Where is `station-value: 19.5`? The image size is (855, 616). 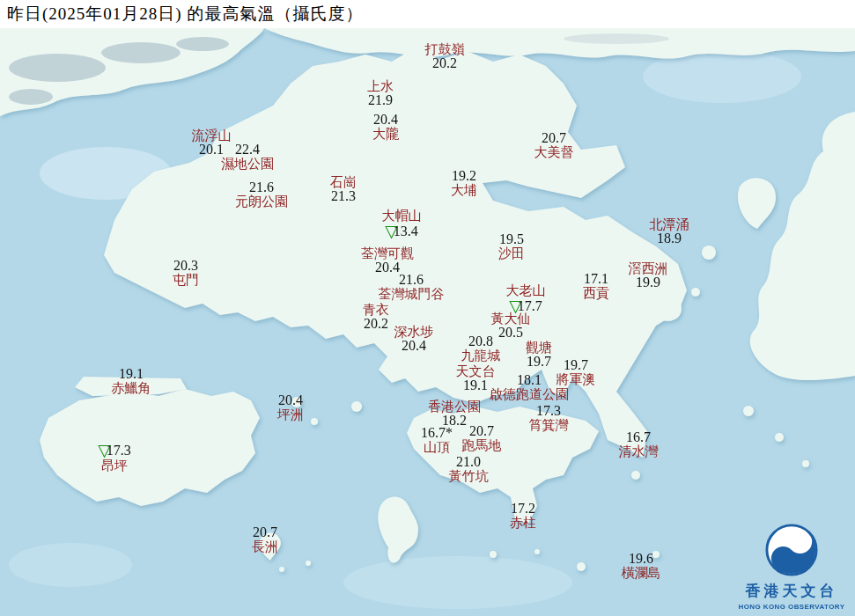 station-value: 19.5 is located at coordinates (512, 239).